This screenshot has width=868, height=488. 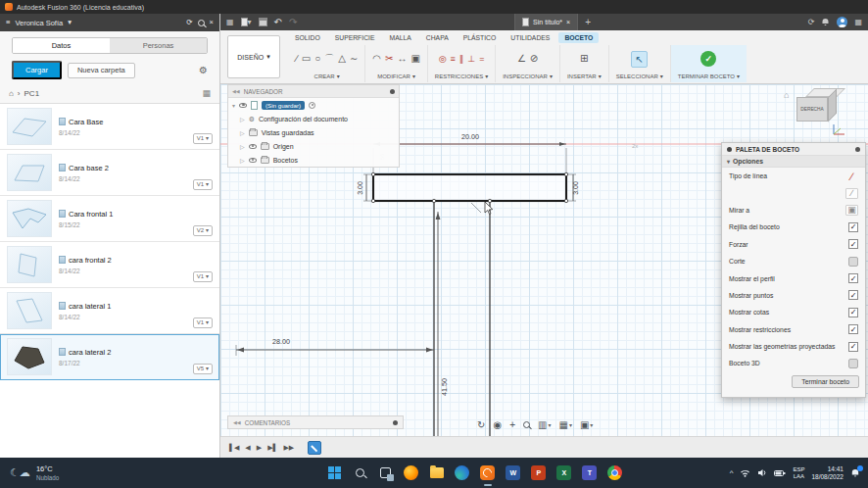 What do you see at coordinates (584, 76) in the screenshot?
I see `group-label-insertar: INSERTAR▾` at bounding box center [584, 76].